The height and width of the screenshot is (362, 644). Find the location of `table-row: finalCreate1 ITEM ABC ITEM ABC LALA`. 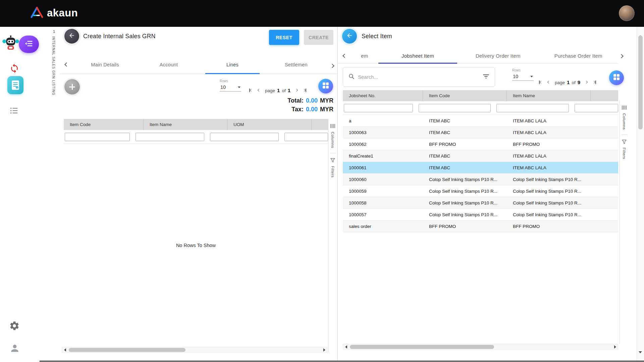

table-row: finalCreate1 ITEM ABC ITEM ABC LALA is located at coordinates (480, 156).